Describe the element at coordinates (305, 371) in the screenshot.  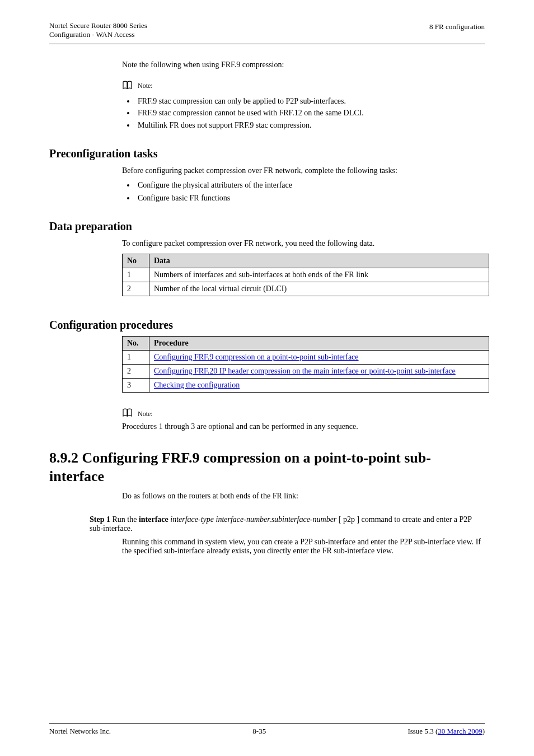
I see `proc-link: Configuring FRF.20 IP header compression…` at that location.